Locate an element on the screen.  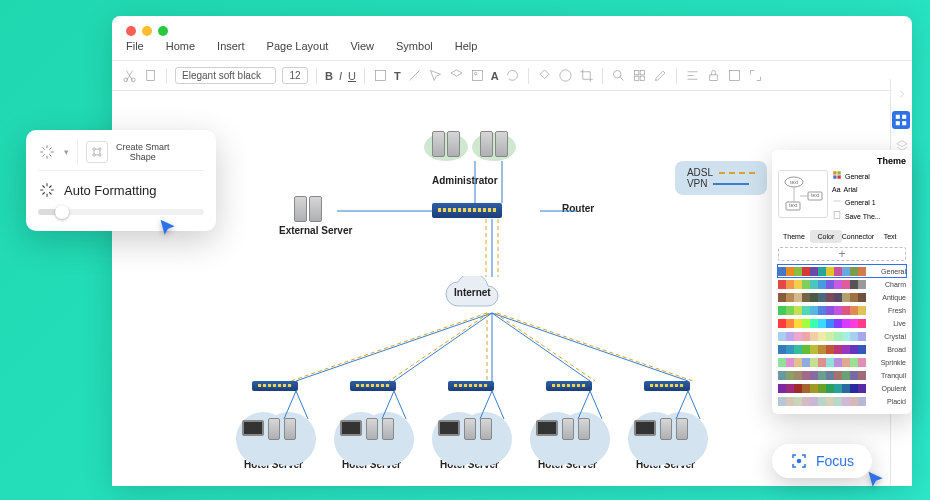
maximize-icon is located at coordinates (163, 31).